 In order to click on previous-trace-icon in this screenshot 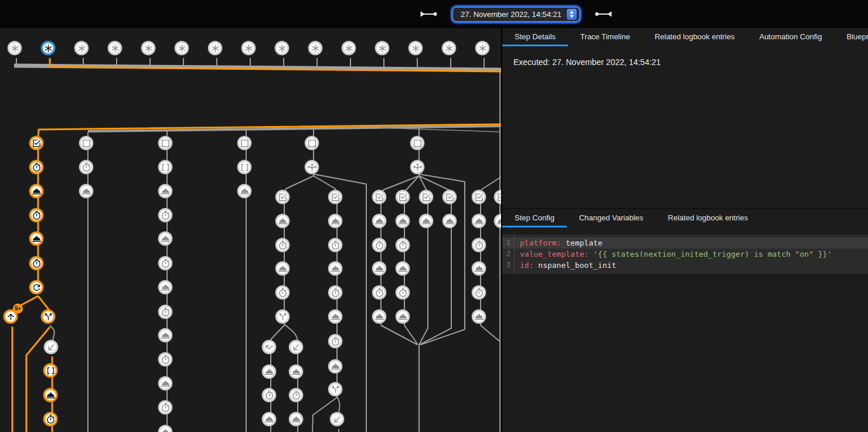, I will do `click(428, 14)`.